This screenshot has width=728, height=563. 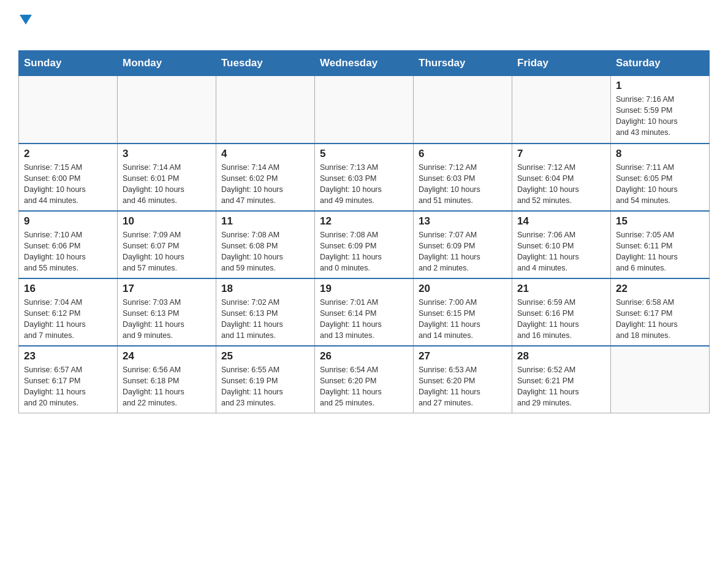 I want to click on calendar-cell: 22Sunrise: 6:58 AMSunset: 6:17 PMDayligh…, so click(x=661, y=312).